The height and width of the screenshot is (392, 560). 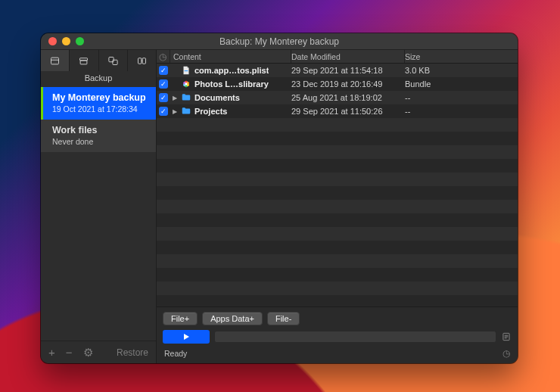 I want to click on segment-label: Backup, so click(x=98, y=79).